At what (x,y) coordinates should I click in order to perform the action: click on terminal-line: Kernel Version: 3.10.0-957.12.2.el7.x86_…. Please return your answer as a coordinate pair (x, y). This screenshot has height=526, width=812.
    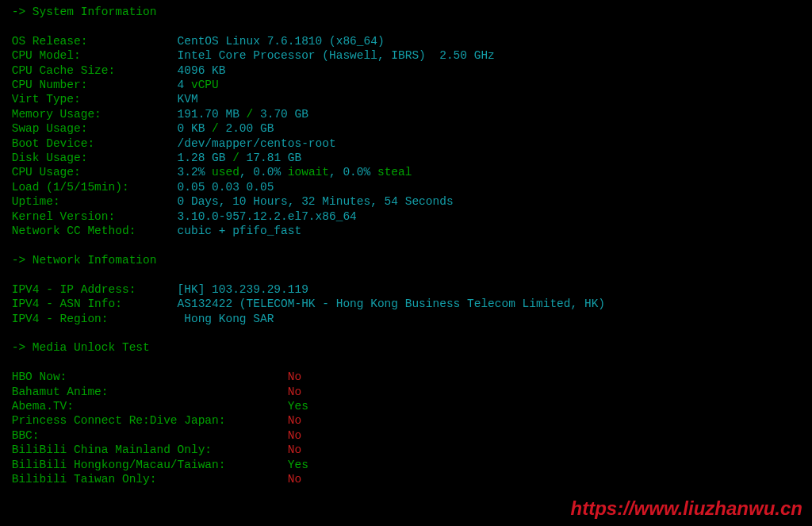
    Looking at the image, I should click on (408, 217).